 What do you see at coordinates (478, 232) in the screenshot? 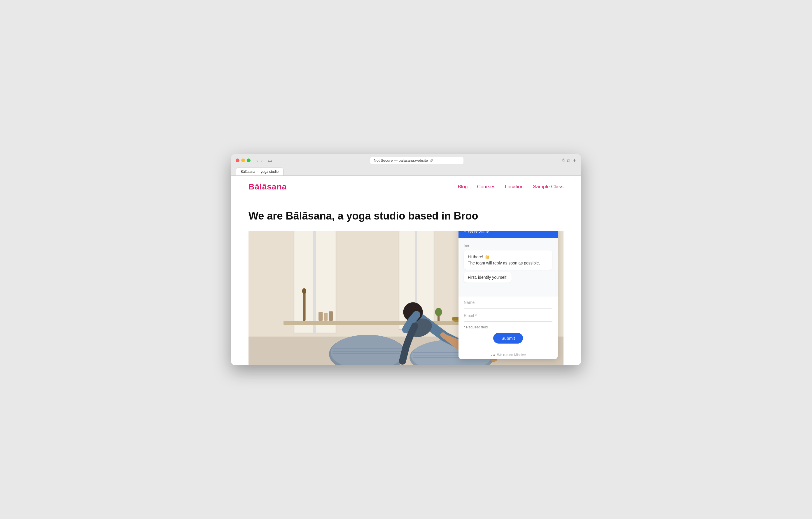
I see `offline-label: We're offline` at bounding box center [478, 232].